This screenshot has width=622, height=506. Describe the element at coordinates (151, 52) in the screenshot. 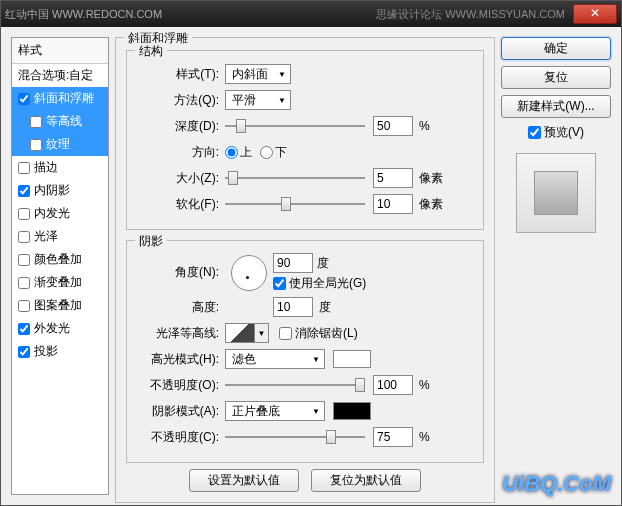

I see `structure-title: 结构` at that location.